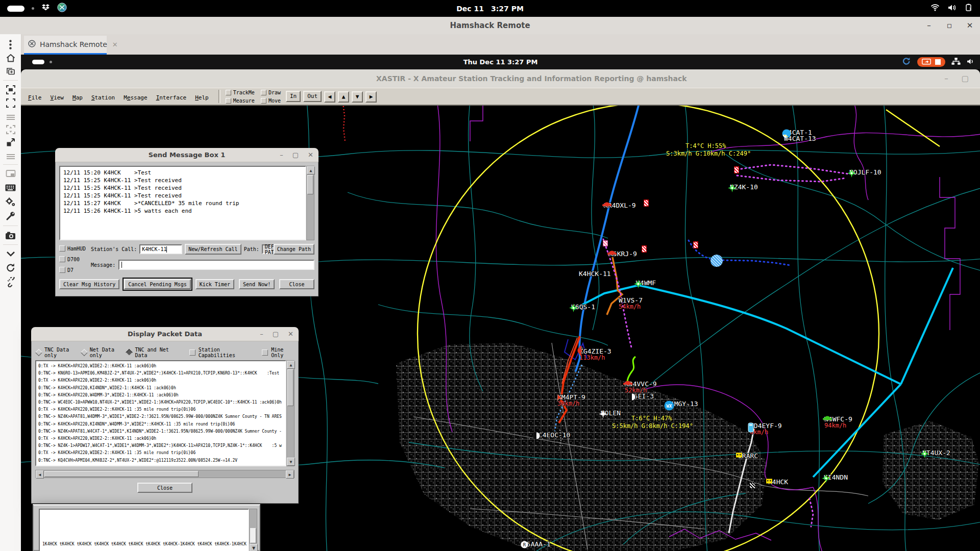 Image resolution: width=980 pixels, height=551 pixels. Describe the element at coordinates (202, 98) in the screenshot. I see `menu-help: Help` at that location.